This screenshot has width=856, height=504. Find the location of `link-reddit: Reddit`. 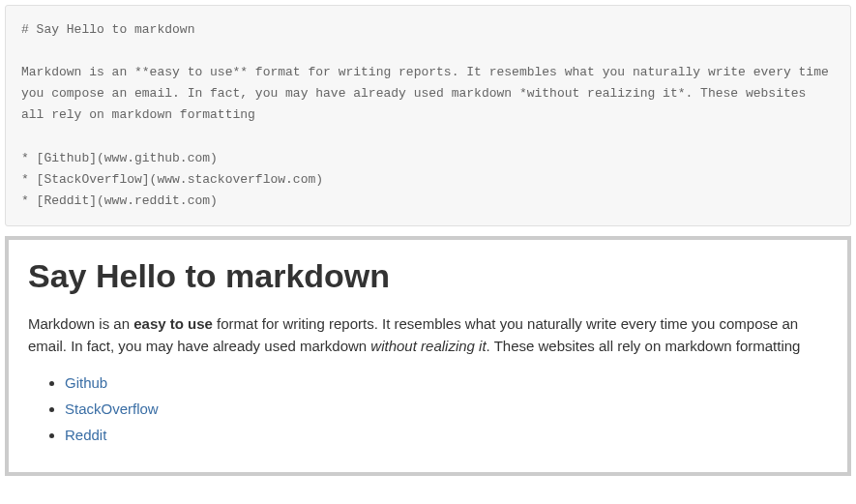

link-reddit: Reddit is located at coordinates (85, 435).